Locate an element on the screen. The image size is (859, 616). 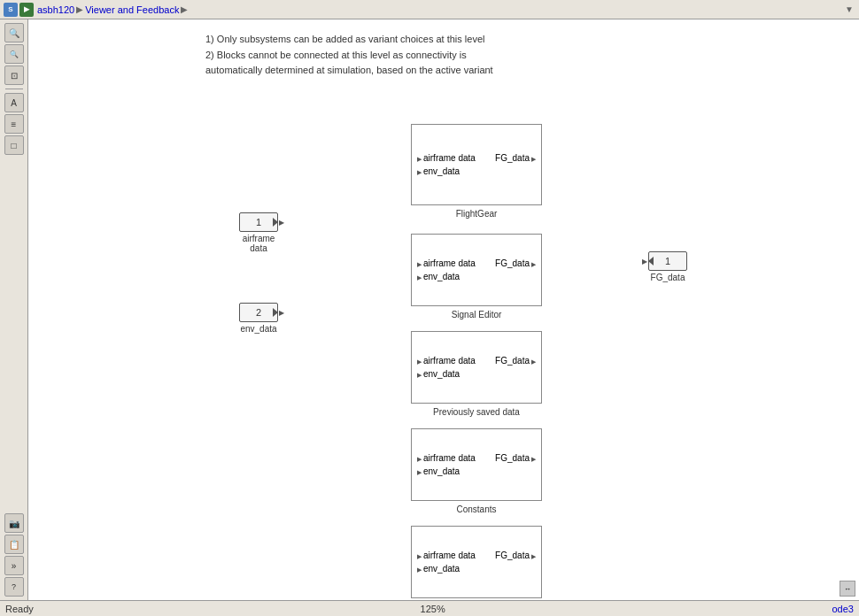
signal-editor-row2: env_data is located at coordinates (476, 276).